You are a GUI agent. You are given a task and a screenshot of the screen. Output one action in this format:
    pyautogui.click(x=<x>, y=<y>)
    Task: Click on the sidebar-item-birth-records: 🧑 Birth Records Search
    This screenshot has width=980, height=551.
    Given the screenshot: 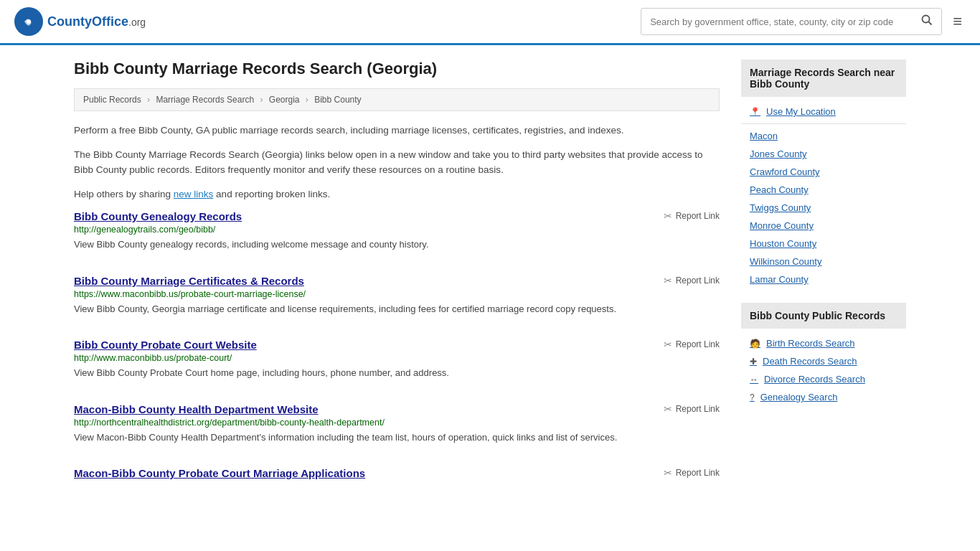 What is the action you would take?
    pyautogui.click(x=824, y=343)
    